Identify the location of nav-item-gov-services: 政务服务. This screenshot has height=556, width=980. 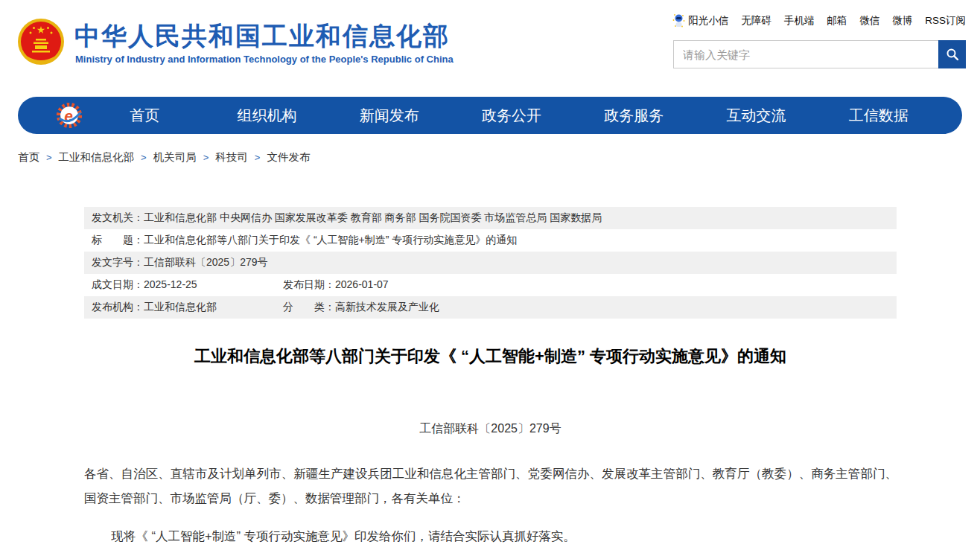
(634, 116).